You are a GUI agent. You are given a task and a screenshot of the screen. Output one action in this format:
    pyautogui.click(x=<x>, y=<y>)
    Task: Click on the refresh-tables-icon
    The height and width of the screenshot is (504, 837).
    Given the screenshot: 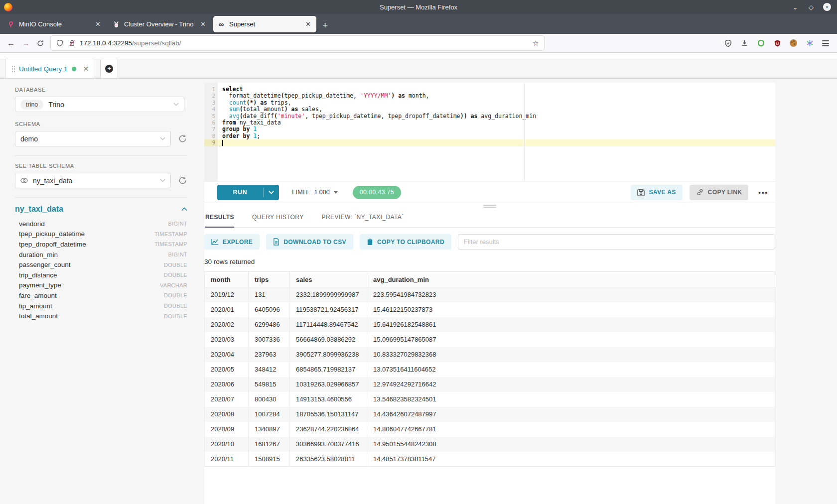 What is the action you would take?
    pyautogui.click(x=182, y=180)
    